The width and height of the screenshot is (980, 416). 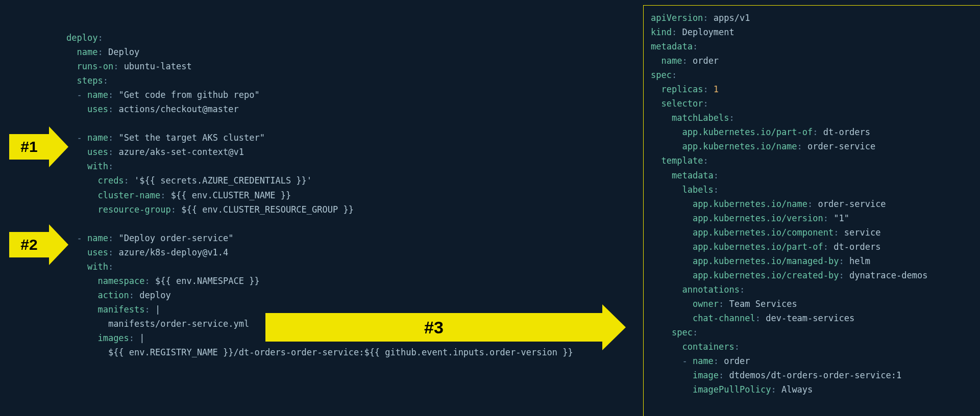 What do you see at coordinates (816, 304) in the screenshot?
I see `code-line: owner: Team Services` at bounding box center [816, 304].